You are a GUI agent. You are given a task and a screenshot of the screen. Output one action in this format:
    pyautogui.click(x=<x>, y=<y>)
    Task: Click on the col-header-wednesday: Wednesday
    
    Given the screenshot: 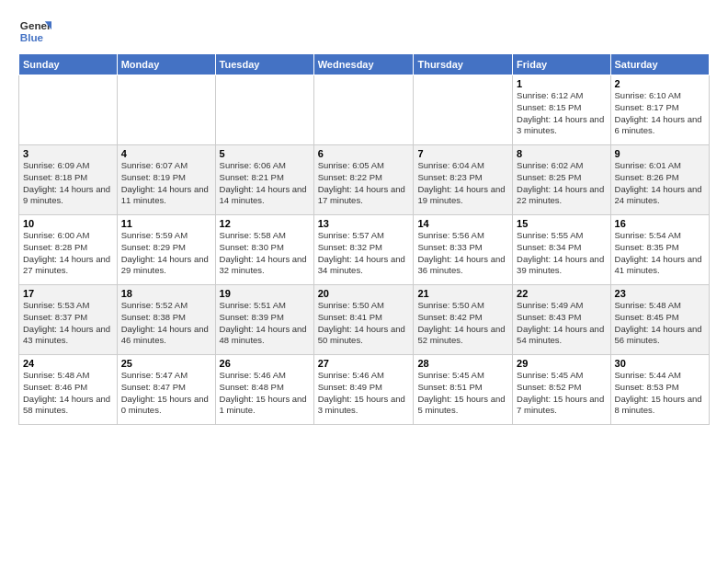 What is the action you would take?
    pyautogui.click(x=364, y=64)
    